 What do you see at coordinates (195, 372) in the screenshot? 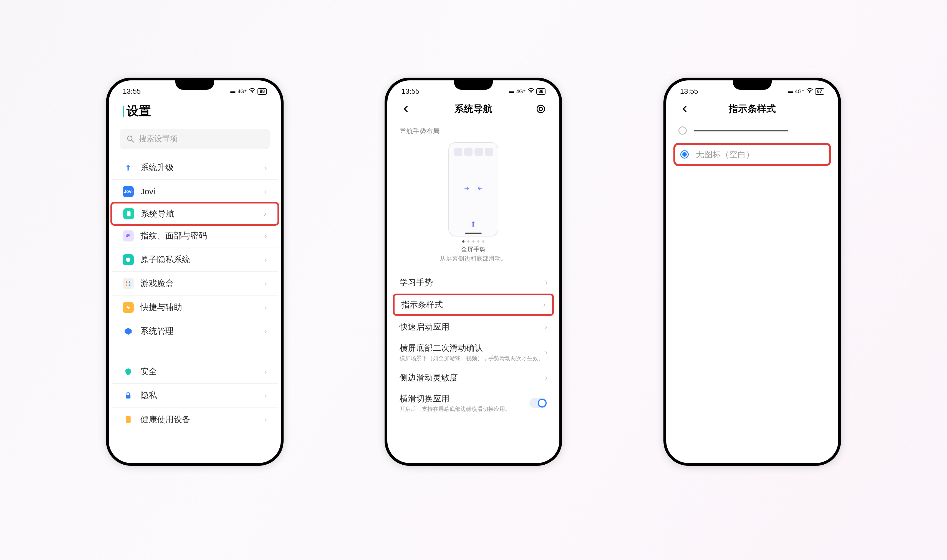
I see `row-security: 安全 ›` at bounding box center [195, 372].